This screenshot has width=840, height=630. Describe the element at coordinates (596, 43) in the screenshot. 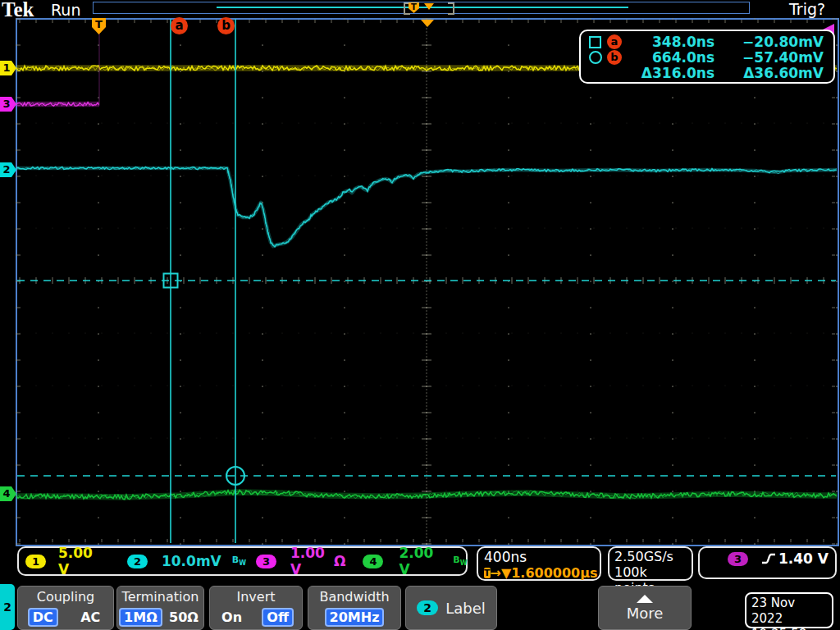

I see `cursor-a-square-icon` at that location.